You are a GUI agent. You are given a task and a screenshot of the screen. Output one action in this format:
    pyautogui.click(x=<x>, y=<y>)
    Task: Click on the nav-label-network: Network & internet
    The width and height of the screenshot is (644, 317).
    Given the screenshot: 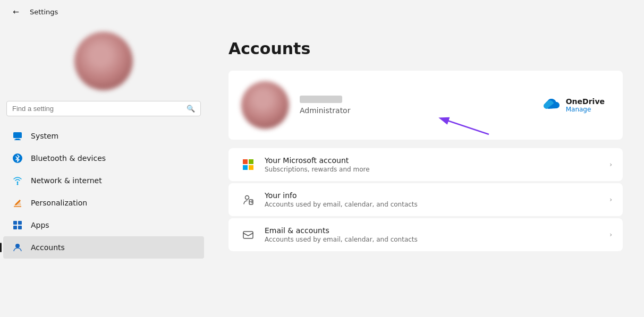 What is the action you would take?
    pyautogui.click(x=66, y=181)
    